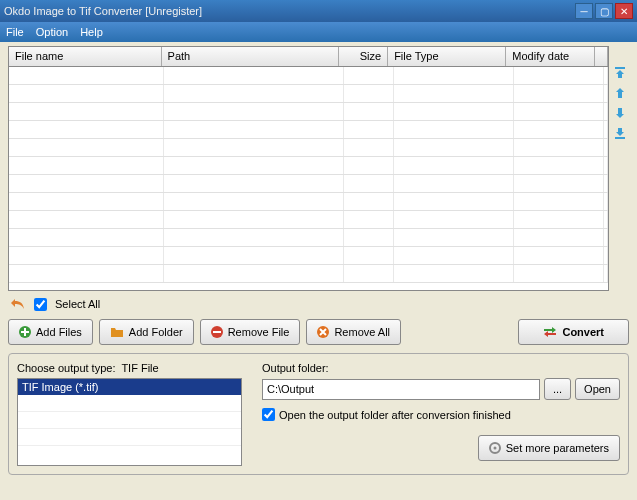  Describe the element at coordinates (308, 57) in the screenshot. I see `grid-header: File name Path Size File Type Modify dat…` at that location.